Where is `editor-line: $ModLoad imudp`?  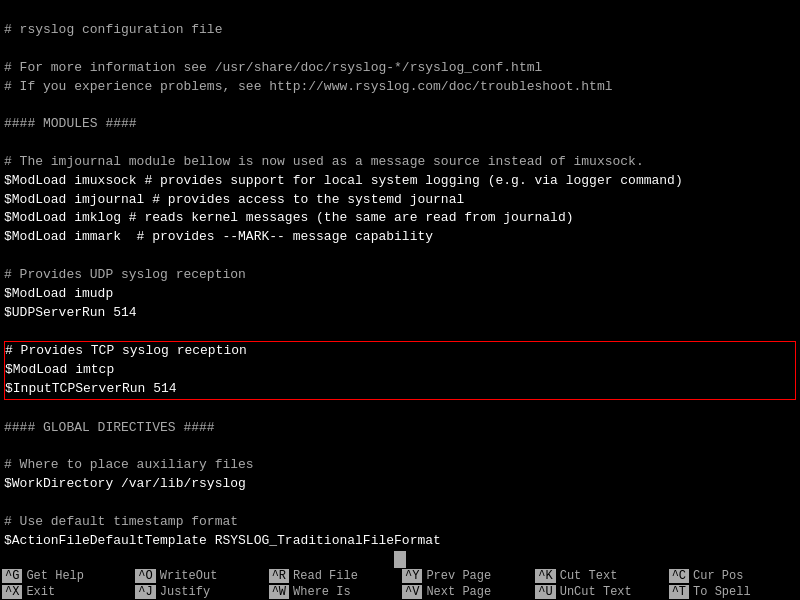 editor-line: $ModLoad imudp is located at coordinates (400, 294).